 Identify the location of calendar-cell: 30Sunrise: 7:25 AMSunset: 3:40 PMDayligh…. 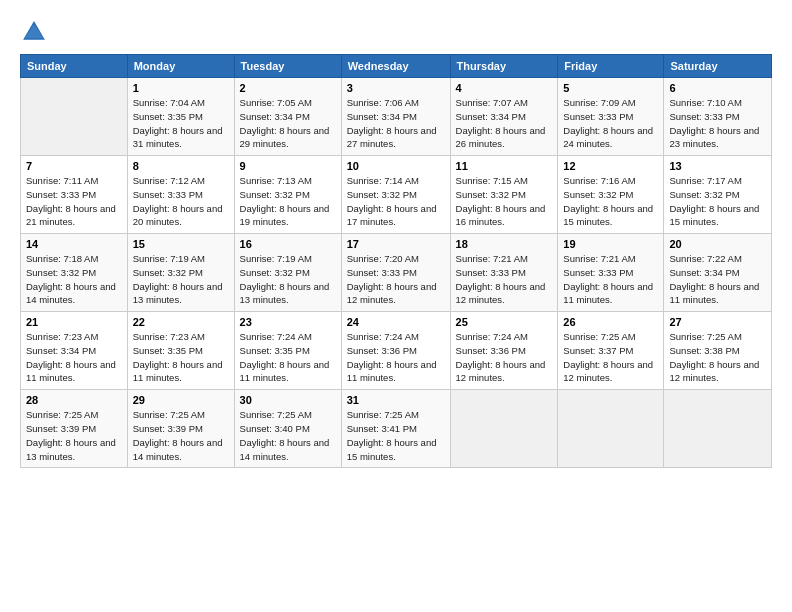
(288, 429).